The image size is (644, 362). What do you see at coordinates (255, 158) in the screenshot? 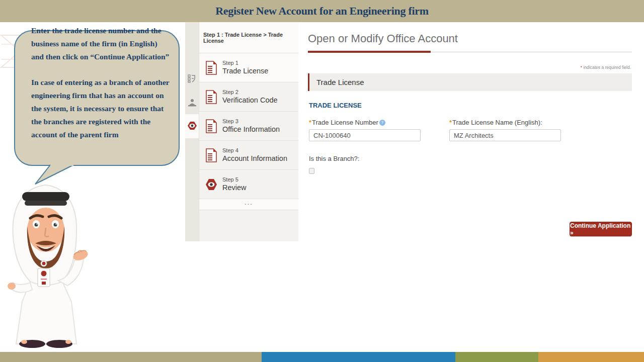
I see `step-label: Account Information` at bounding box center [255, 158].